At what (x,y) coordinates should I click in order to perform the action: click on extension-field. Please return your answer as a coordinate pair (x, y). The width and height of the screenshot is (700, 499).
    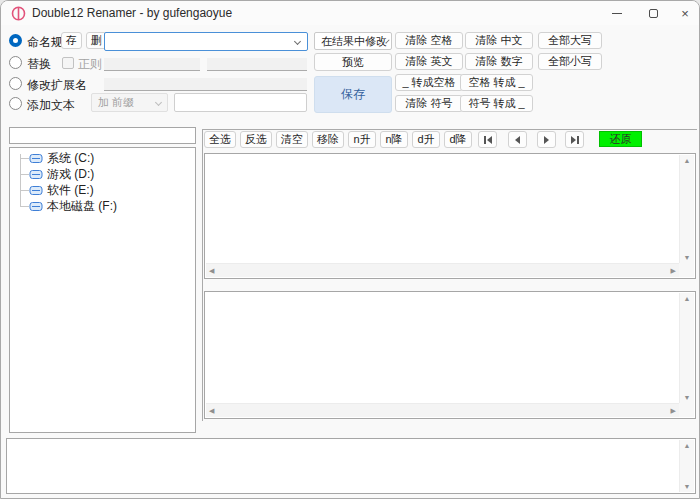
    Looking at the image, I should click on (206, 84).